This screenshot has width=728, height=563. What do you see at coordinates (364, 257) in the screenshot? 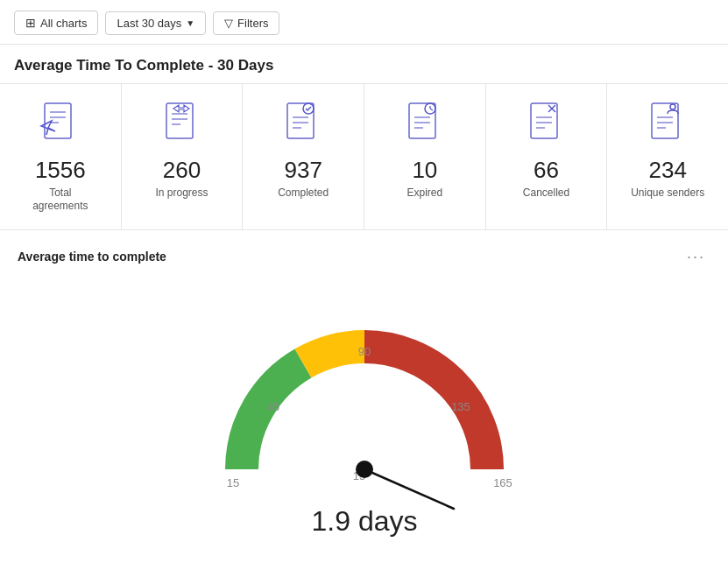
I see `gauge-header: Average time to complete ···` at bounding box center [364, 257].